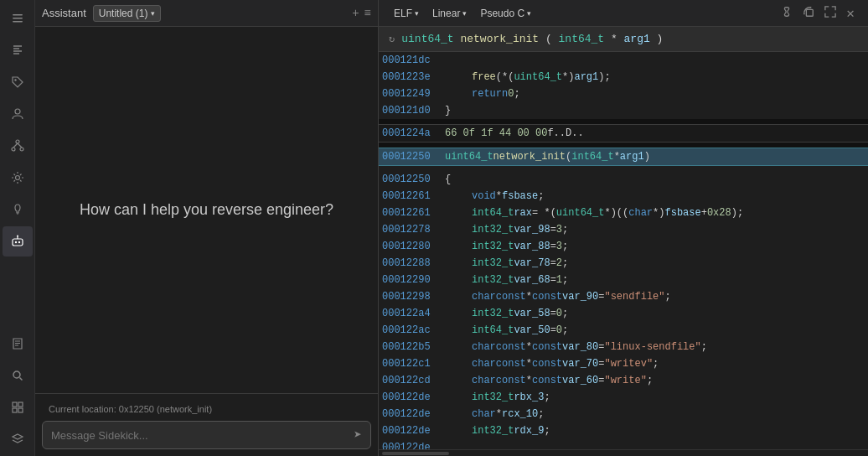 The height and width of the screenshot is (456, 868). What do you see at coordinates (484, 347) in the screenshot?
I see `token-kw: char` at bounding box center [484, 347].